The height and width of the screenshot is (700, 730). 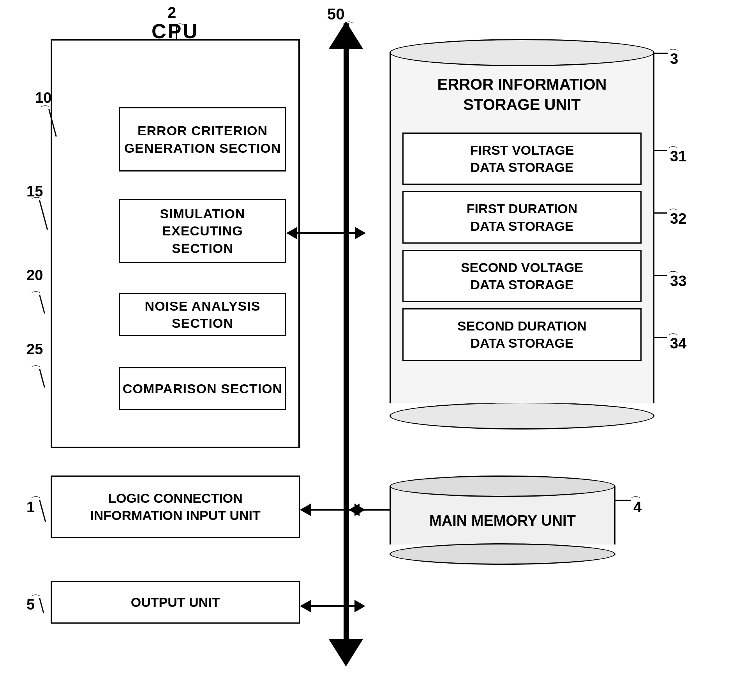 I want to click on flat-cyl-bottom, so click(x=503, y=554).